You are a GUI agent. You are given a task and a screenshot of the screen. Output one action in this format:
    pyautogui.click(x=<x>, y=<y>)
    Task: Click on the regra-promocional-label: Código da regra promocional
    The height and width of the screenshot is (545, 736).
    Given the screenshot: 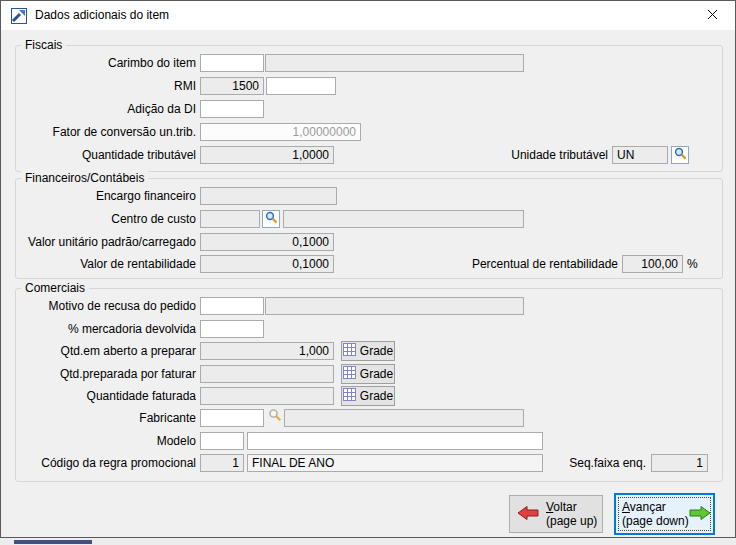 What is the action you would take?
    pyautogui.click(x=106, y=463)
    